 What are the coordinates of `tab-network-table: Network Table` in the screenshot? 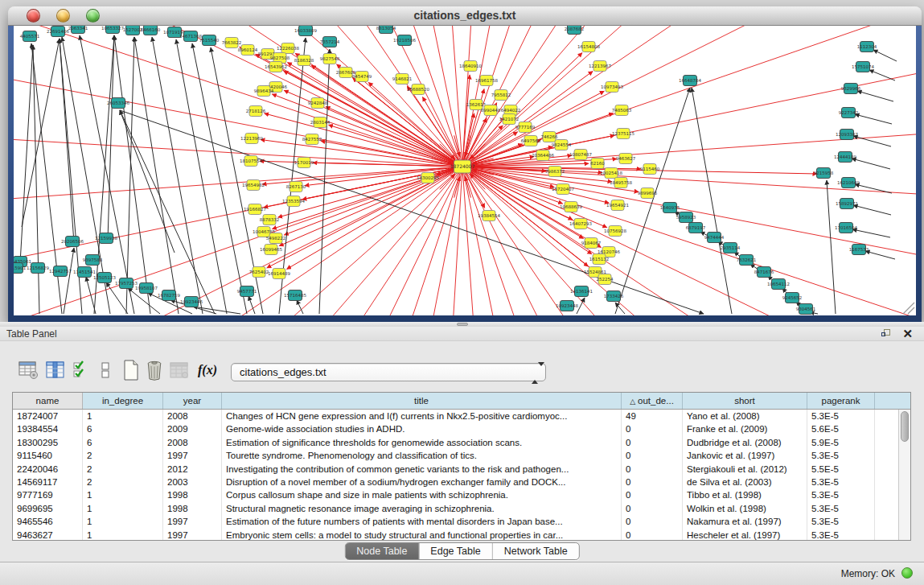 It's located at (536, 551).